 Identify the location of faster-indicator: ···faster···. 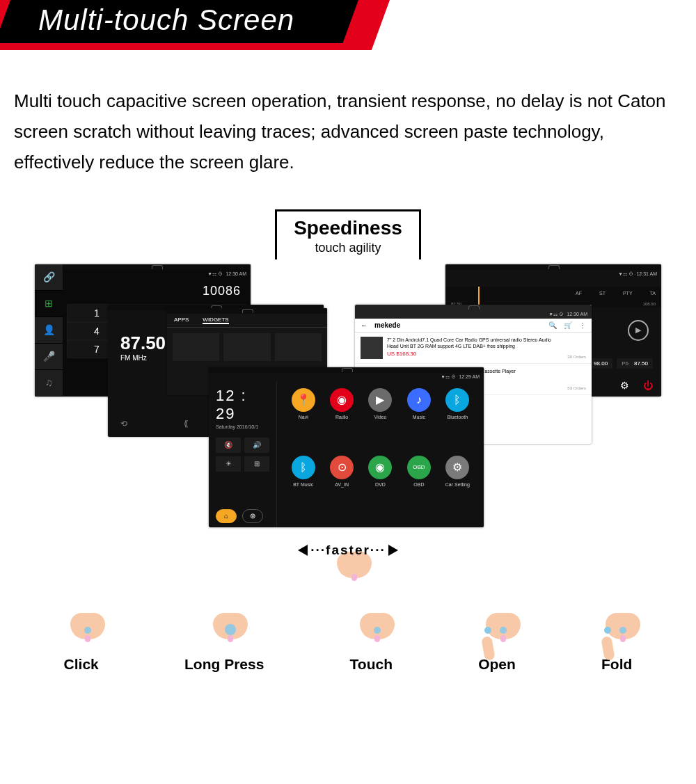
(348, 559).